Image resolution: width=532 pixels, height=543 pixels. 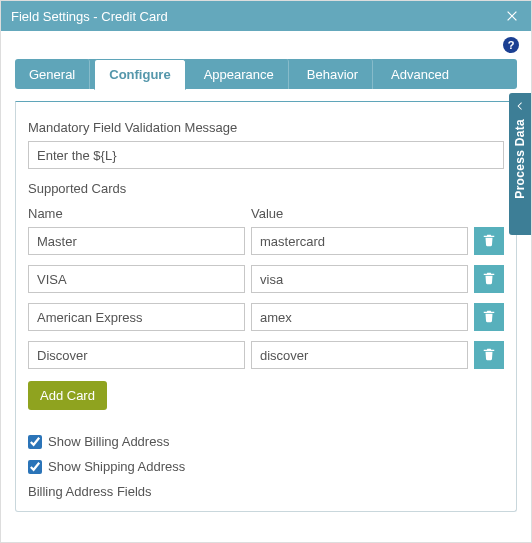 I want to click on tab-appearance: Appearance, so click(x=240, y=74).